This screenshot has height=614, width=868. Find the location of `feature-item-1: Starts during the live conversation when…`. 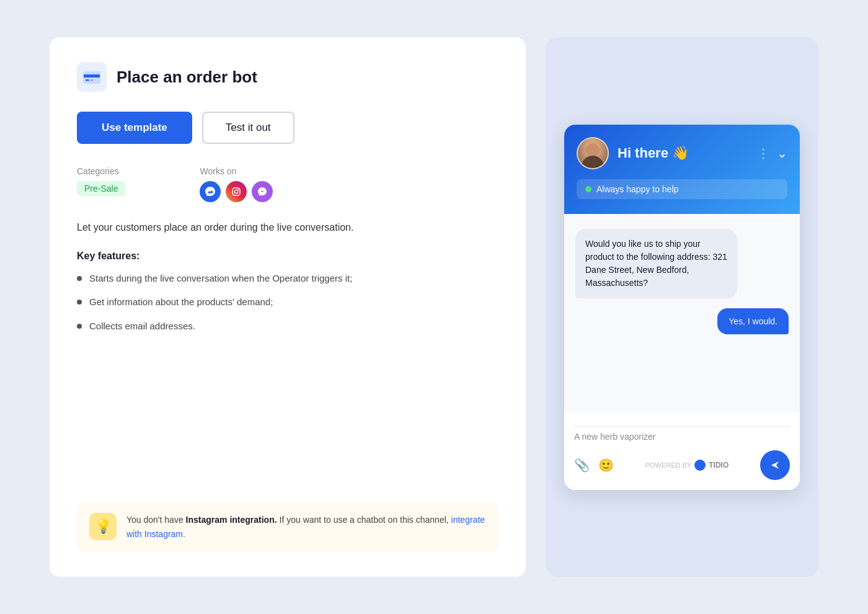

feature-item-1: Starts during the live conversation when… is located at coordinates (288, 279).